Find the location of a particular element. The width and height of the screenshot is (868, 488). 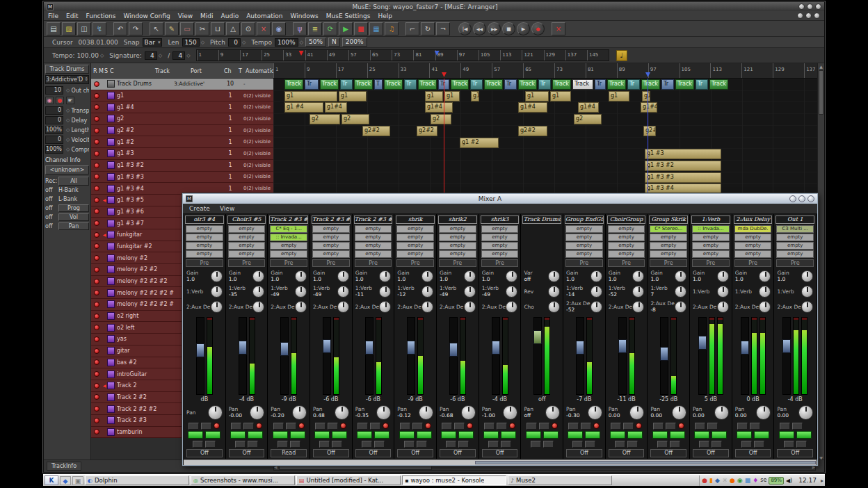

stop-button: ■ is located at coordinates (509, 29).